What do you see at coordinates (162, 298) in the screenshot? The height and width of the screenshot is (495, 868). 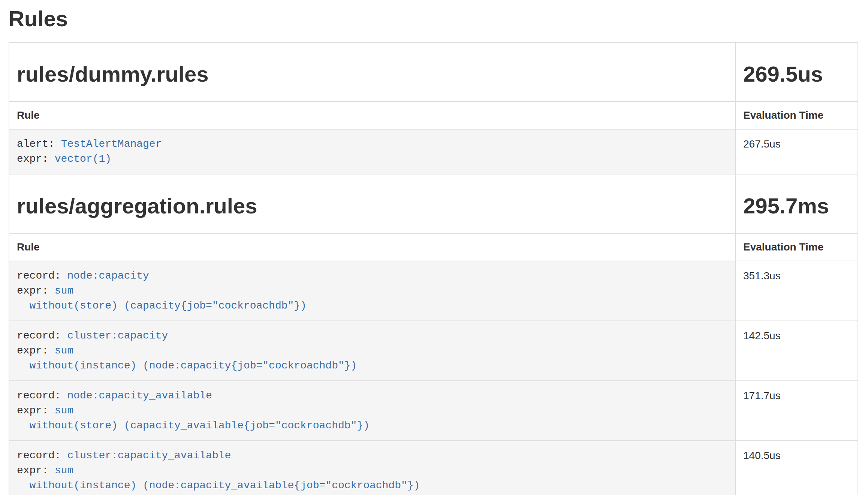 I see `rule-expr-link: sum without(store) (capacity{job="cockro…` at bounding box center [162, 298].